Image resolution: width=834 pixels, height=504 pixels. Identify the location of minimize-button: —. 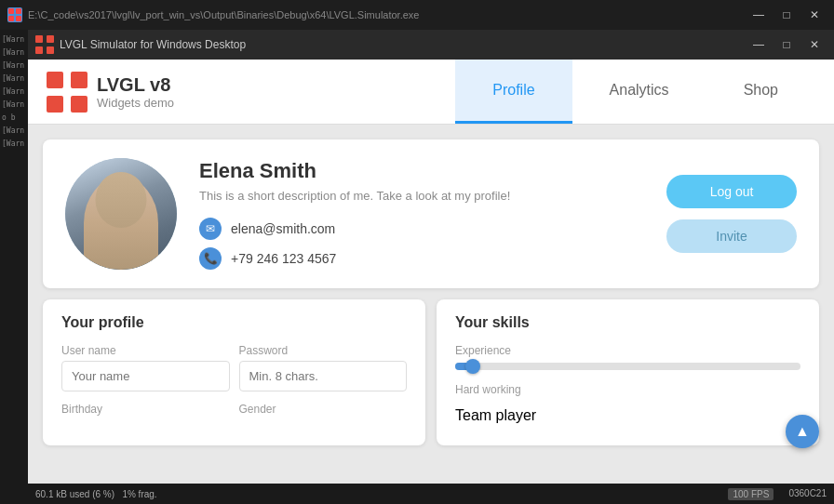
(759, 15).